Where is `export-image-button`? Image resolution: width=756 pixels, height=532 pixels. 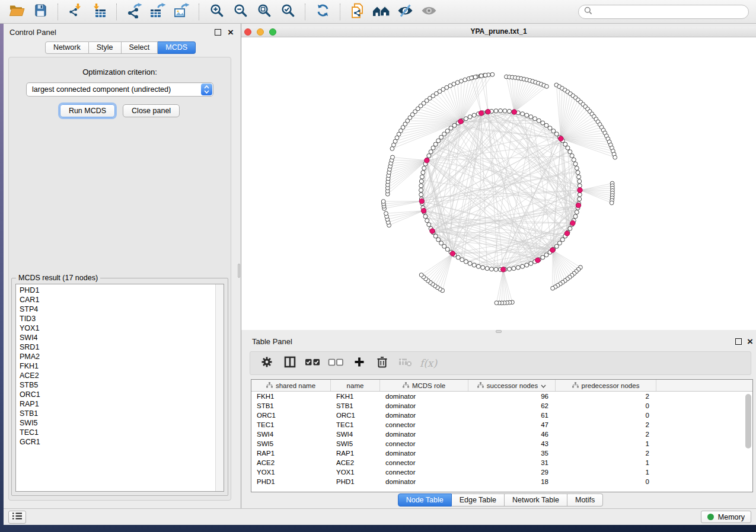 export-image-button is located at coordinates (181, 12).